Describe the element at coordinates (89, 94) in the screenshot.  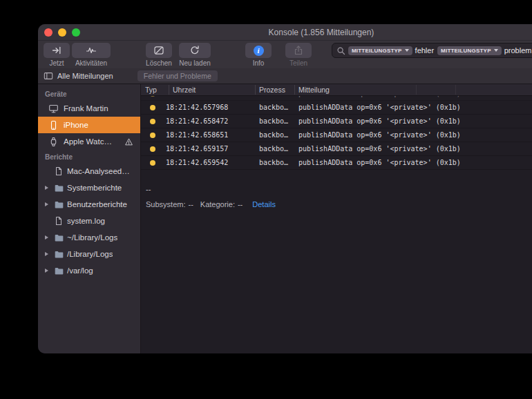
I see `sidebar-section-devices: Geräte` at that location.